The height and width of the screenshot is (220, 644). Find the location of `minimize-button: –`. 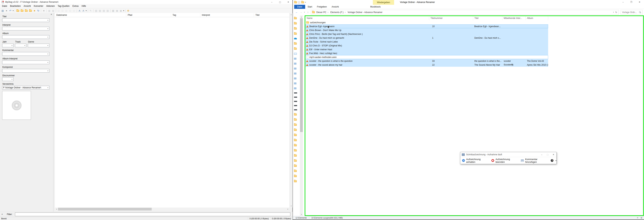

minimize-button: – is located at coordinates (542, 155).